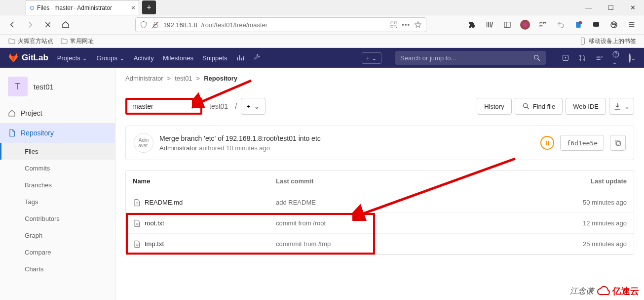 The height and width of the screenshot is (300, 644). Describe the element at coordinates (599, 58) in the screenshot. I see `todos-icon` at that location.